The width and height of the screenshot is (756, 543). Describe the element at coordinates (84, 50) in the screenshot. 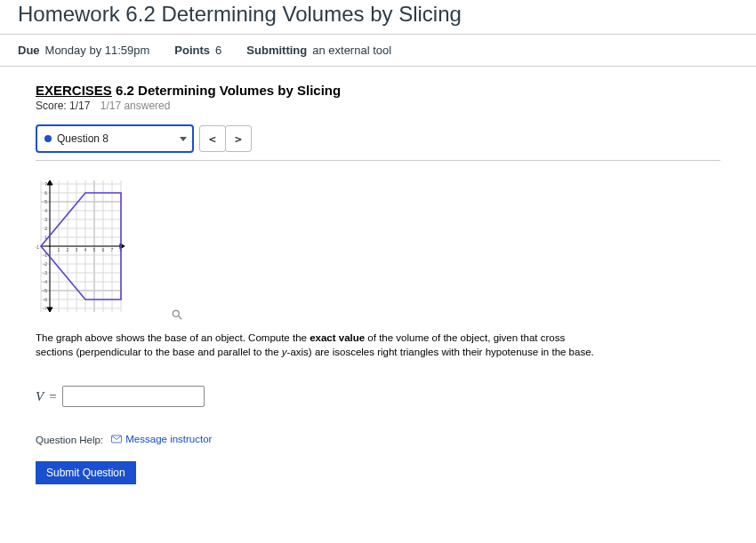

I see `due-block: DueMonday by 11:59pm` at that location.